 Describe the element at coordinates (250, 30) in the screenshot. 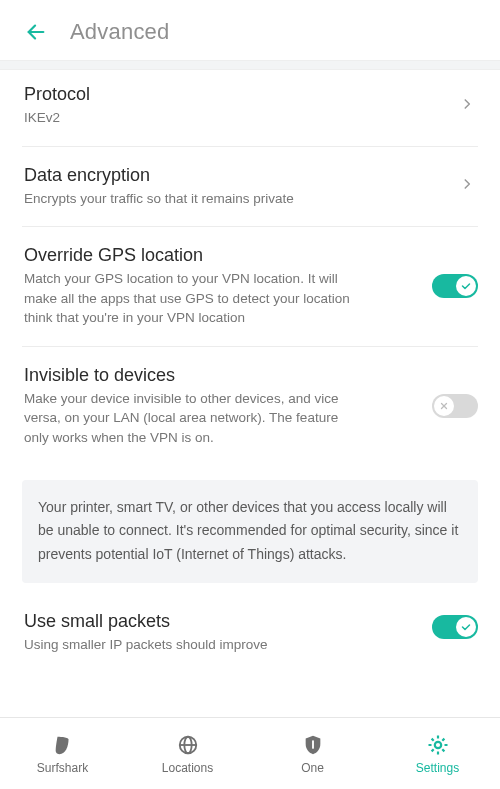

I see `topbar: Advanced` at that location.